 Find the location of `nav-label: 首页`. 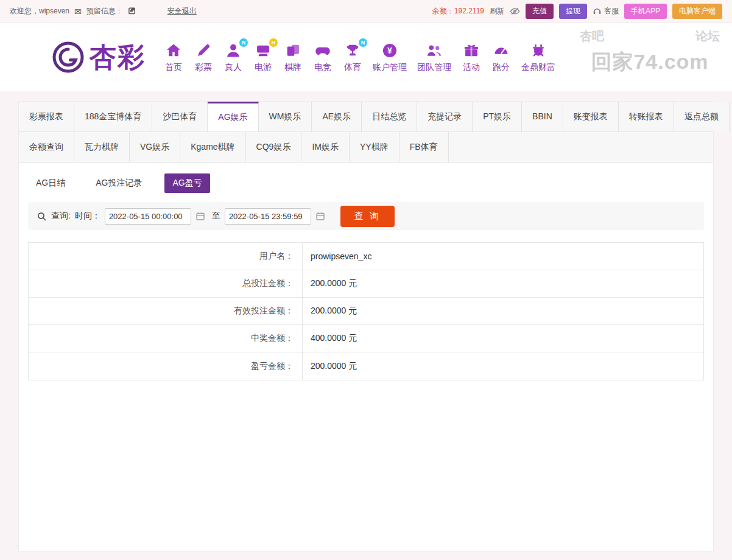

nav-label: 首页 is located at coordinates (174, 68).